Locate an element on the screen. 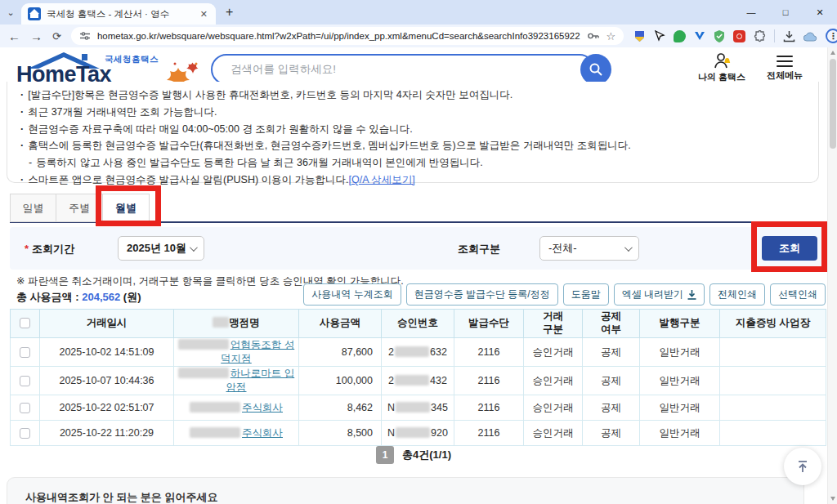  inquiry-button: 조회 is located at coordinates (790, 248).